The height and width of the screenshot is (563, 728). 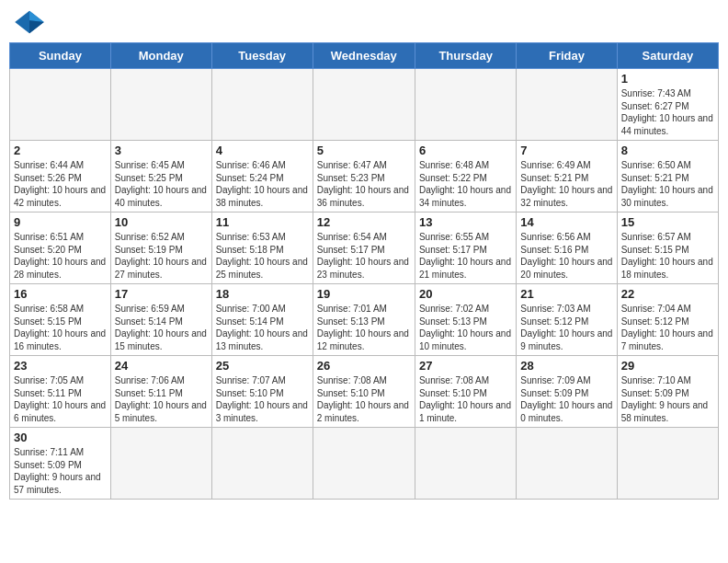 What do you see at coordinates (61, 320) in the screenshot?
I see `calendar-cell: 16Sunrise: 6:58 AM Sunset: 5:15 PM Dayli…` at bounding box center [61, 320].